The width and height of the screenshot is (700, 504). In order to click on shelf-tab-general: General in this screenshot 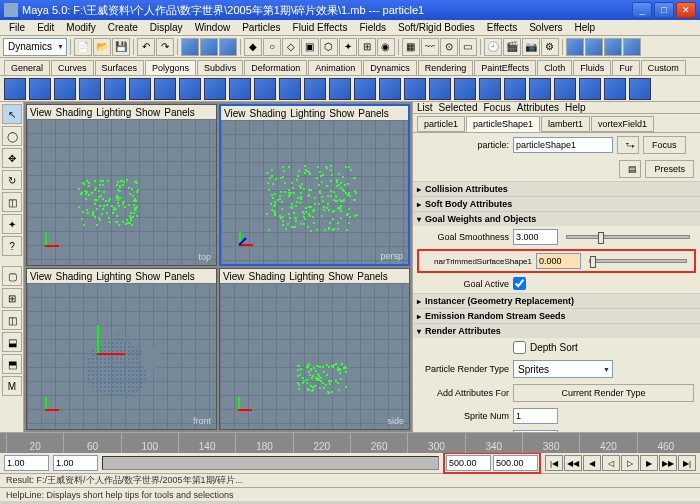, I will do `click(27, 68)`.